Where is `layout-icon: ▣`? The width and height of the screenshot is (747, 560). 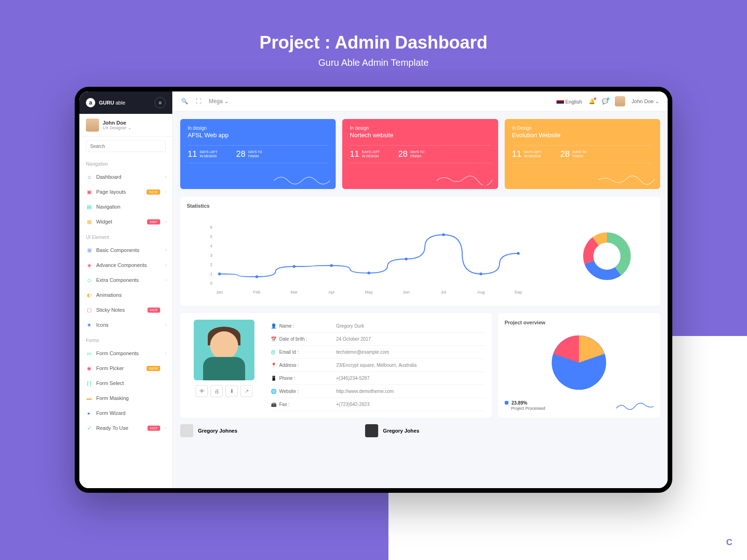 layout-icon: ▣ is located at coordinates (89, 192).